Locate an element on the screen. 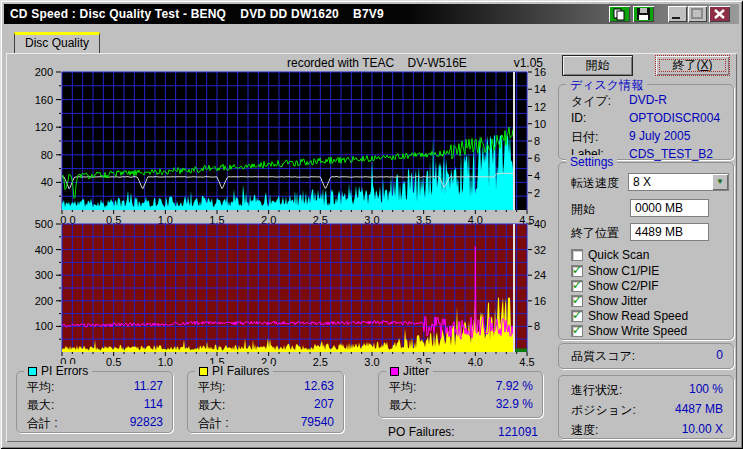 This screenshot has height=449, width=743. progress-groupbox: 進行状況:100 % ポジション:4487 MB 速度:10.00 X is located at coordinates (646, 407).